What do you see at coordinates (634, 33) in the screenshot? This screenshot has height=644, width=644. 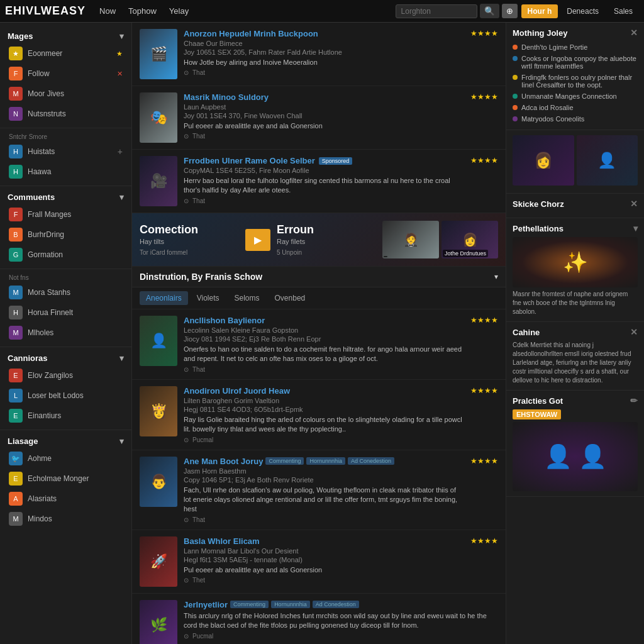 I see `close-icon-mothing: ✕` at bounding box center [634, 33].